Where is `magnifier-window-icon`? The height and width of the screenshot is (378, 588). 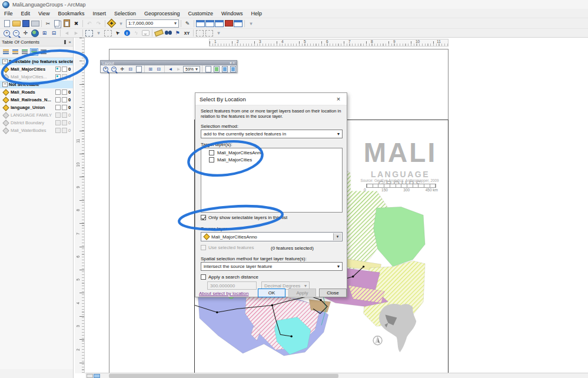
magnifier-window-icon is located at coordinates (210, 33).